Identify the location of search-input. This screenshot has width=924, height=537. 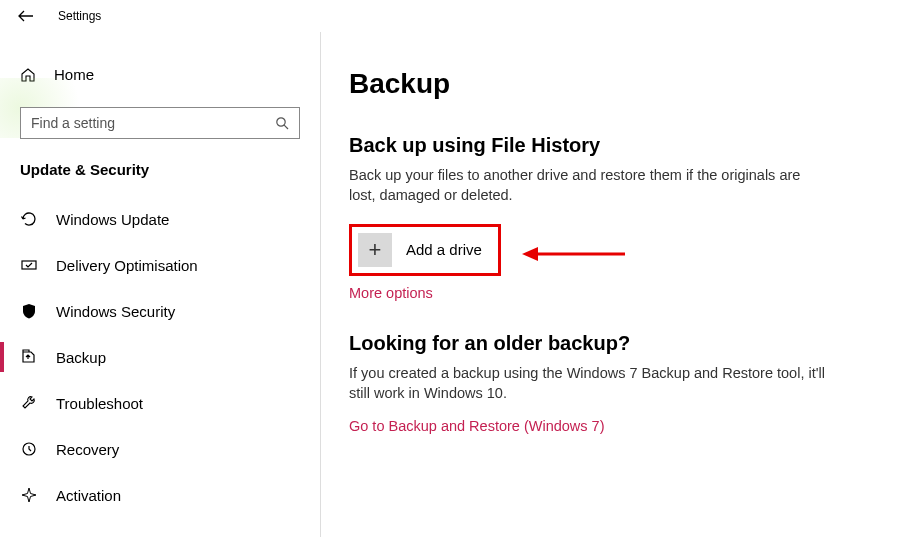
(153, 123).